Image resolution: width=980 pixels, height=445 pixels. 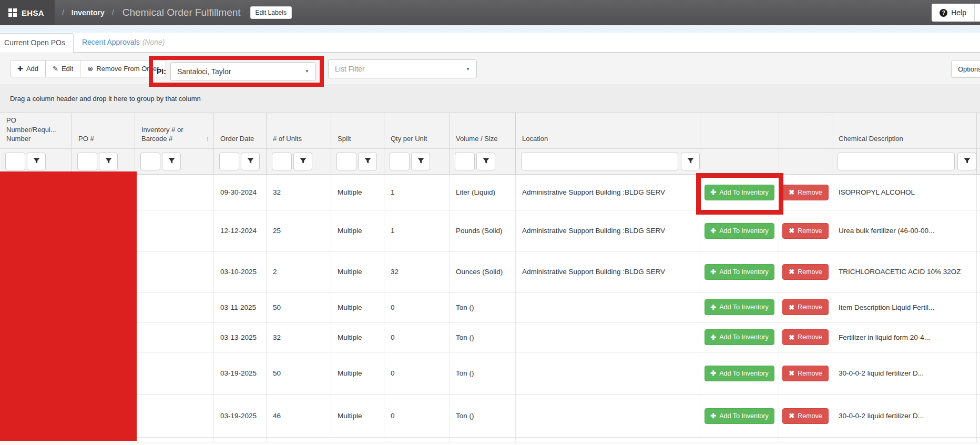 I want to click on app-logo: EHSA, so click(x=27, y=13).